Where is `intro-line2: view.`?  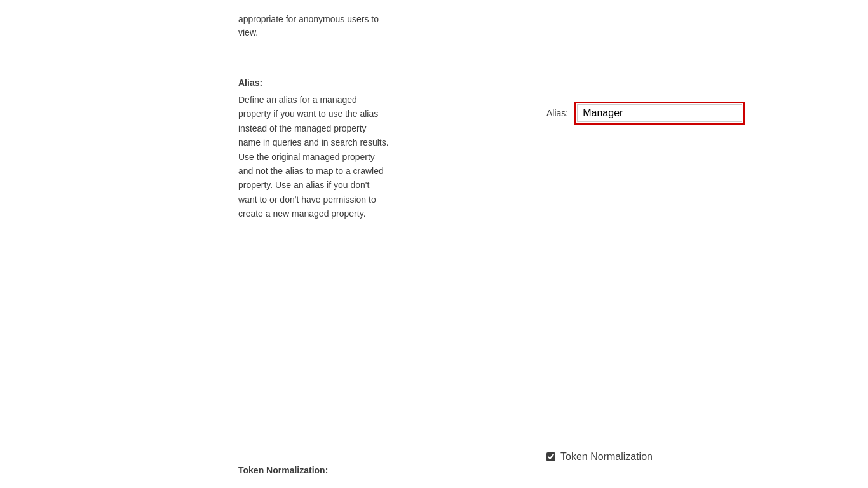 intro-line2: view. is located at coordinates (248, 32).